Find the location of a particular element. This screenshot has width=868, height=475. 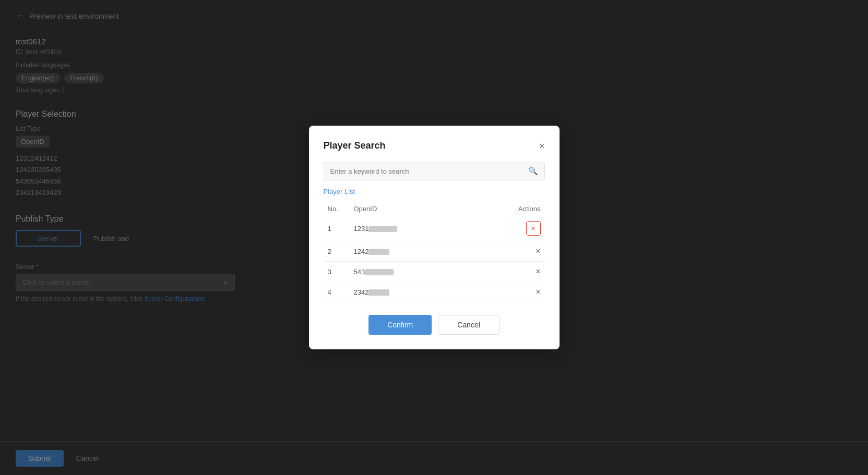

modal-close-button: × is located at coordinates (542, 146).